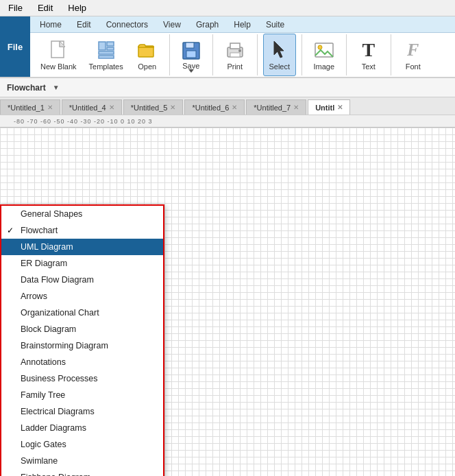 This screenshot has height=476, width=455. What do you see at coordinates (82, 263) in the screenshot?
I see `dropdown-er-diagram: ER Diagram` at bounding box center [82, 263].